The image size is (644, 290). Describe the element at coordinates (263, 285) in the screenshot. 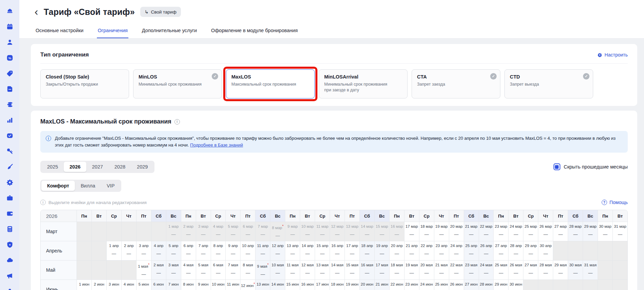

I see `date-cell: 13 июн—` at that location.